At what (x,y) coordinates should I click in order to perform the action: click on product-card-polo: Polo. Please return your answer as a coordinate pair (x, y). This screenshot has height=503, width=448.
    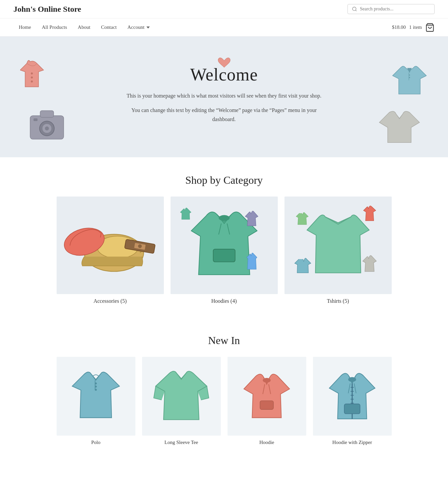
    Looking at the image, I should click on (96, 401).